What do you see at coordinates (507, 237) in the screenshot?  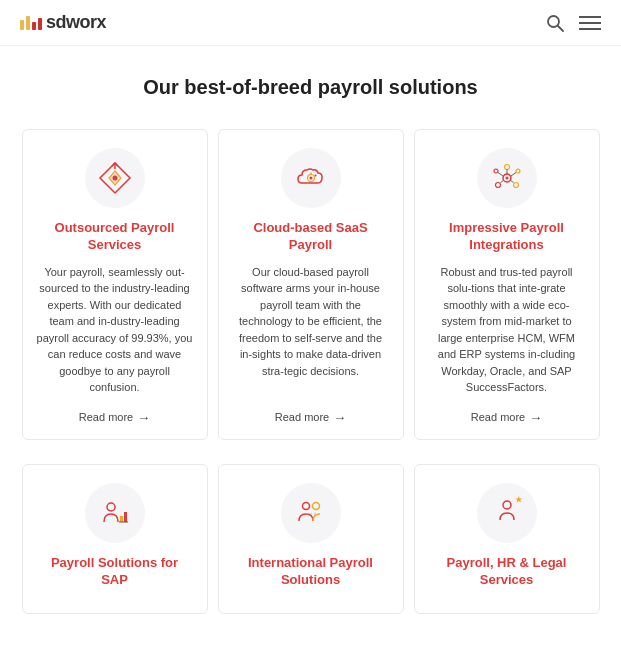 I see `card-integrations-title: Impressive Payroll Integrations` at bounding box center [507, 237].